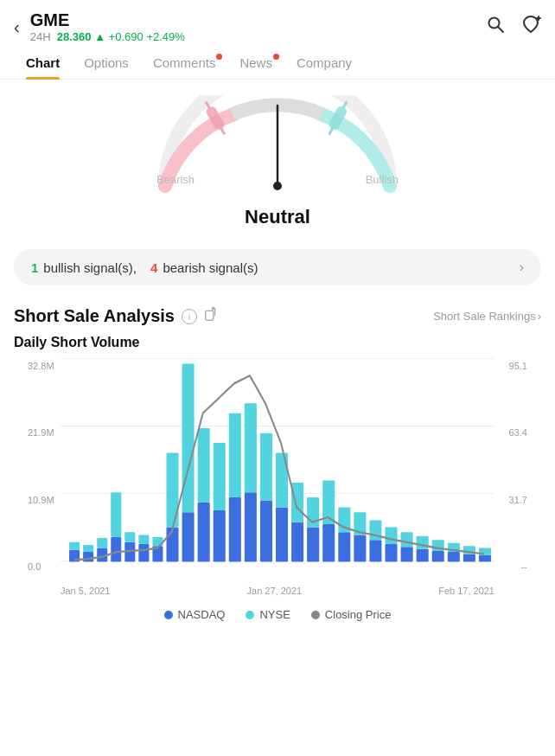  Describe the element at coordinates (275, 614) in the screenshot. I see `nyse-label: NYSE` at that location.